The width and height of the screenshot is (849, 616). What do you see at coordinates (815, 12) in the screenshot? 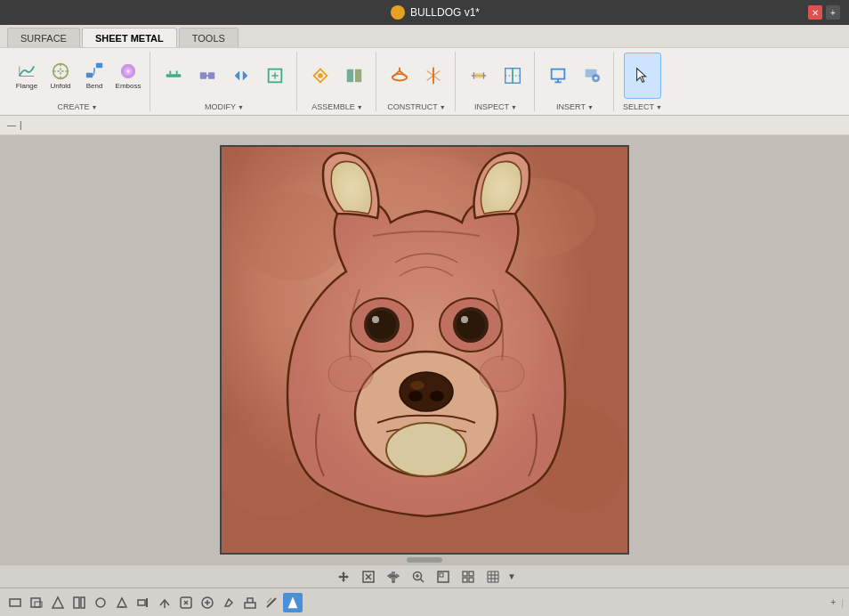
I see `close-button: ✕` at bounding box center [815, 12].